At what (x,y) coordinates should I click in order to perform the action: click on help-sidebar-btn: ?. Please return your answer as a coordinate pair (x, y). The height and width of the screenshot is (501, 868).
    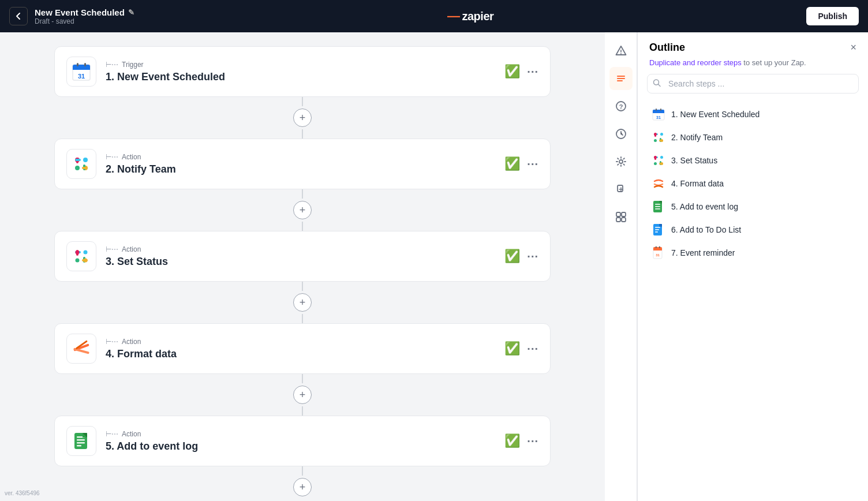
    Looking at the image, I should click on (621, 106).